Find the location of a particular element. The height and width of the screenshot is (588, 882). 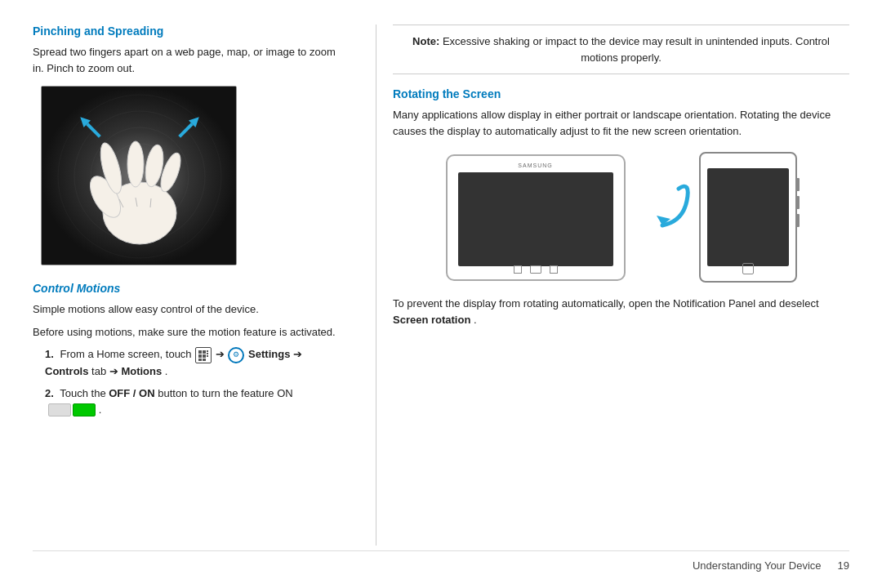

step1-num: 1. is located at coordinates (49, 354).